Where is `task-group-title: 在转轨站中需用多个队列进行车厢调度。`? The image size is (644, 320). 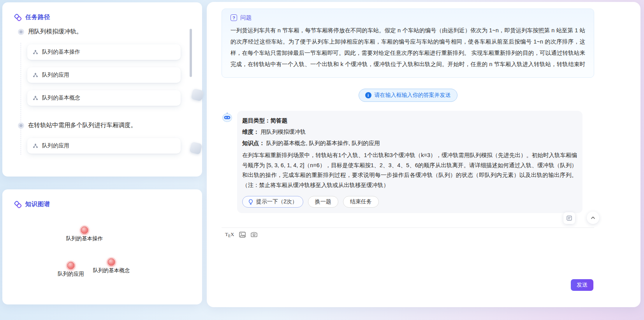
task-group-title: 在转轨站中需用多个队列进行车厢调度。 is located at coordinates (83, 125).